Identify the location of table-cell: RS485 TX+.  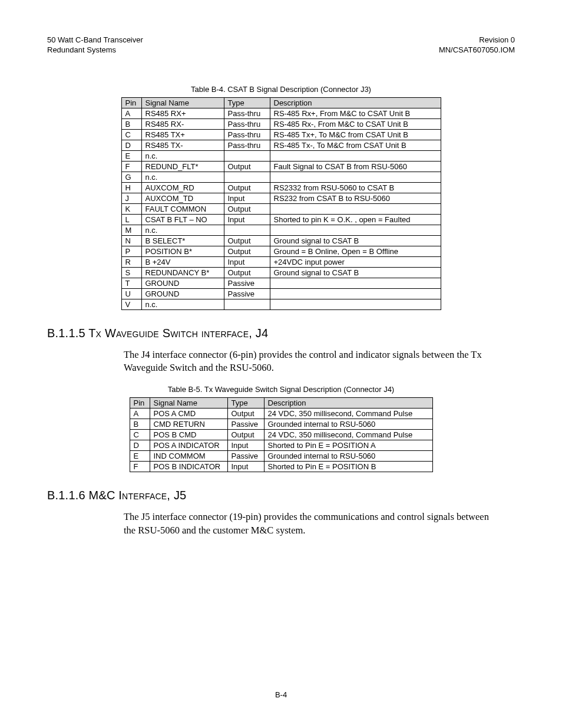
(183, 134).